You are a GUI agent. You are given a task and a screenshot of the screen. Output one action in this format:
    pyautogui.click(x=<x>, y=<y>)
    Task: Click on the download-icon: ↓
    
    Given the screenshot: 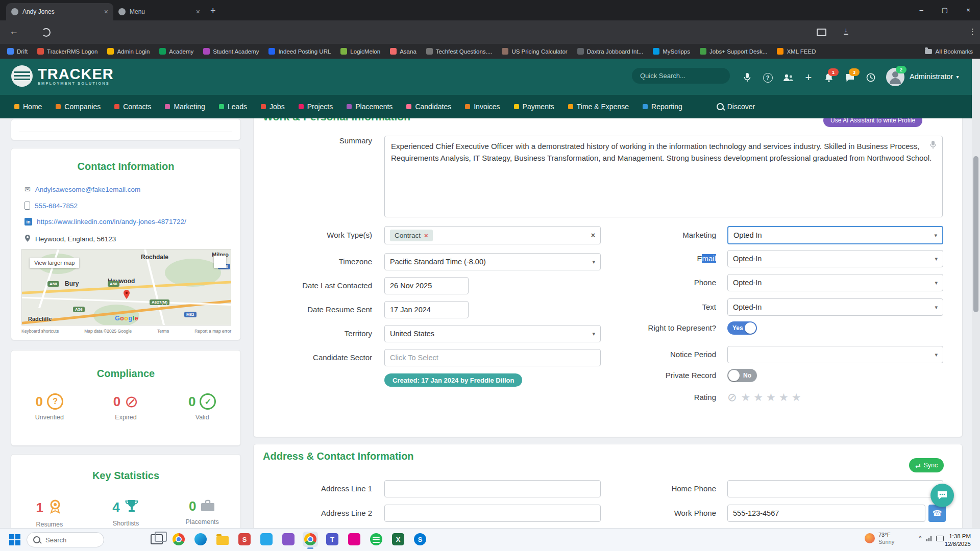 What is the action you would take?
    pyautogui.click(x=846, y=31)
    